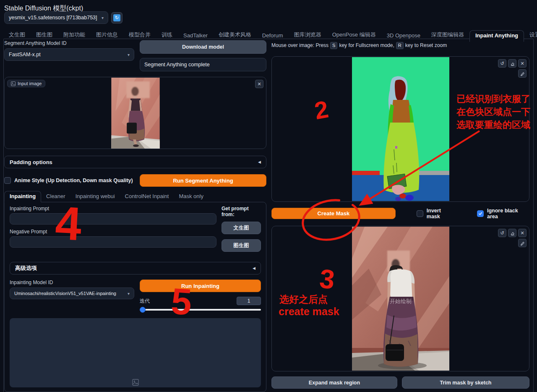 The height and width of the screenshot is (392, 537). Describe the element at coordinates (530, 35) in the screenshot. I see `tab-settings: 设置` at that location.